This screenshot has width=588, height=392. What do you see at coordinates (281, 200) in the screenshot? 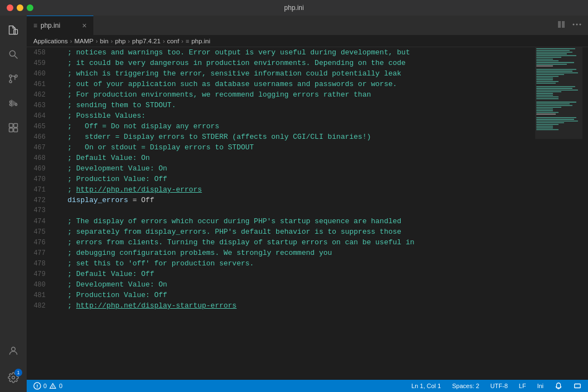
I see `code-line: 472 display_errors = Off` at bounding box center [281, 200].